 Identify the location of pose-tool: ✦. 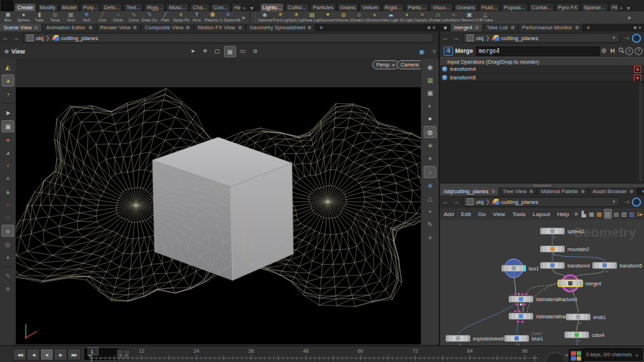
(8, 179).